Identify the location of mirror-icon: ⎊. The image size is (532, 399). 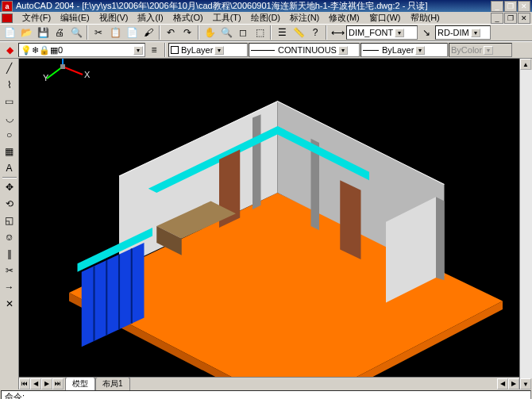
(10, 237).